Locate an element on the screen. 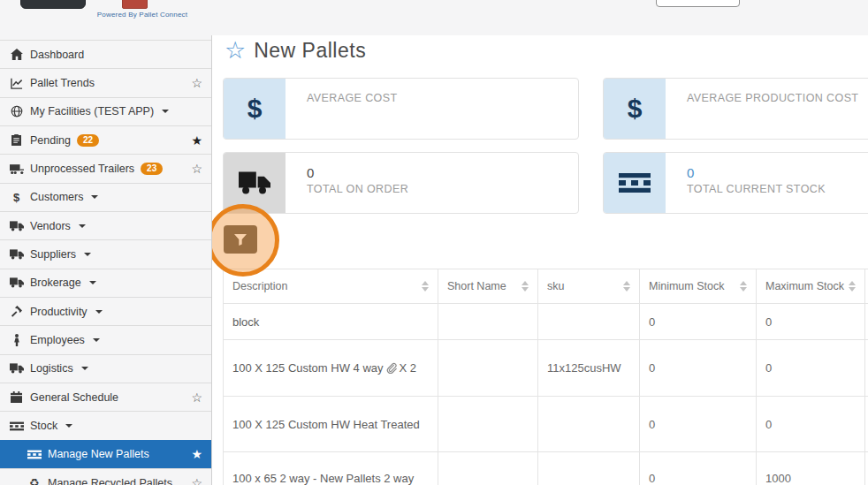  sidebar-item-label: Vendors is located at coordinates (50, 226).